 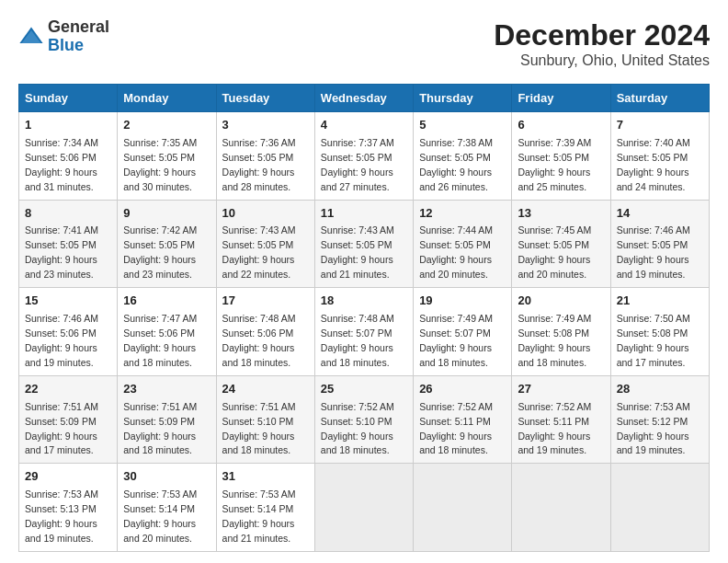 I want to click on day-sunrise: Sunrise: 7:46 AMSunset: 5:05 PMDaylight:…, so click(x=654, y=252).